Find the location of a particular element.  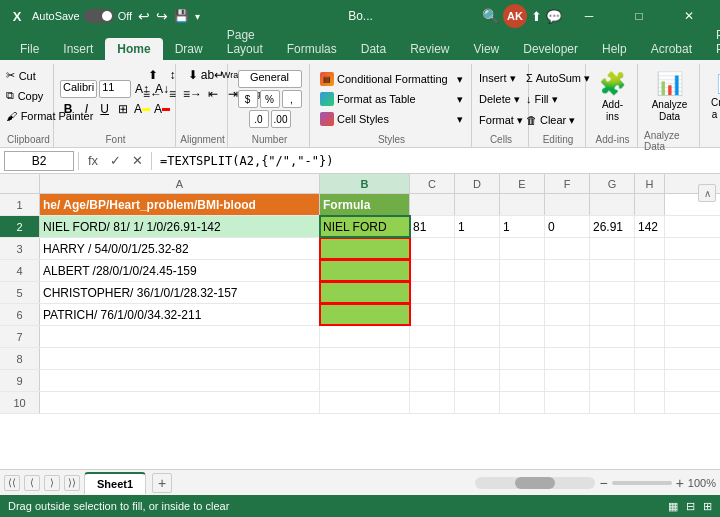

number-format-dropdown: General is located at coordinates (270, 79).